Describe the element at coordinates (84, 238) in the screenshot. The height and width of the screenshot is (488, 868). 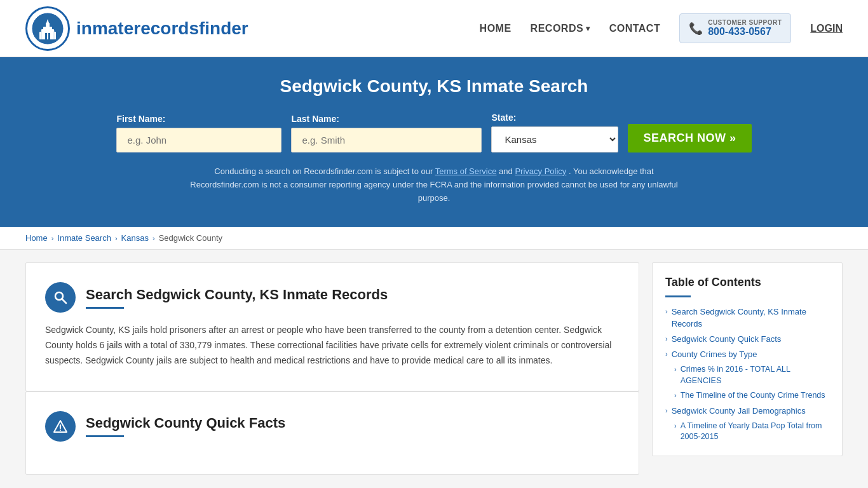
I see `breadcrumb-inmate-search: Inmate Search` at that location.